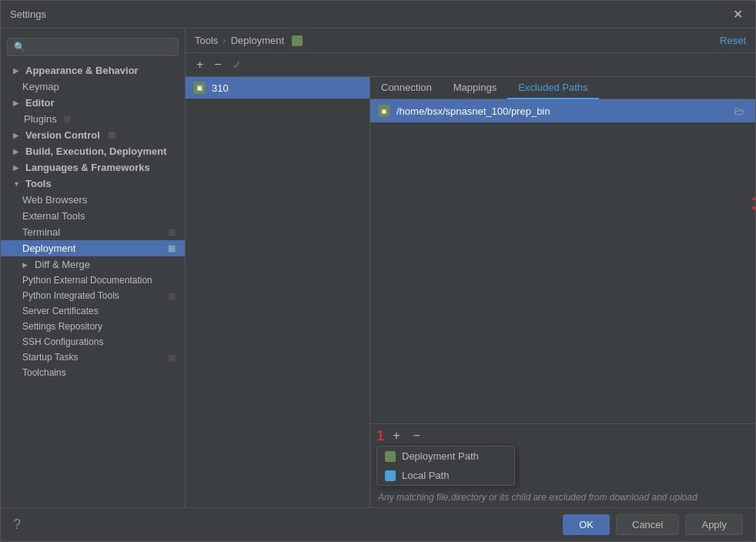 The width and height of the screenshot is (756, 542). Describe the element at coordinates (378, 15) in the screenshot. I see `title-bar: Settings ✕` at that location.